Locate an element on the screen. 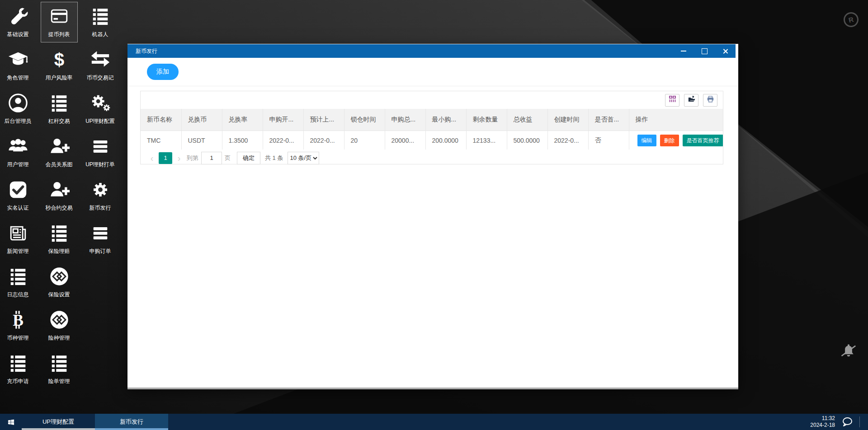 The image size is (868, 430). table-header-cell: 锁仓时间 is located at coordinates (364, 120).